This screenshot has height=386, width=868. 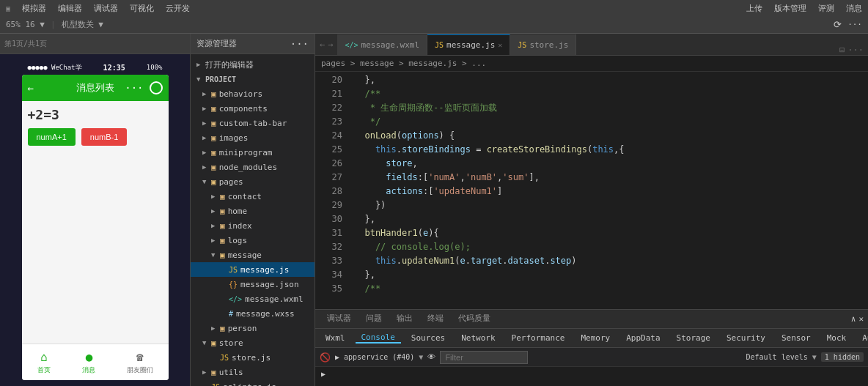 I want to click on devtools-collapse-icon: ∧, so click(x=853, y=319).